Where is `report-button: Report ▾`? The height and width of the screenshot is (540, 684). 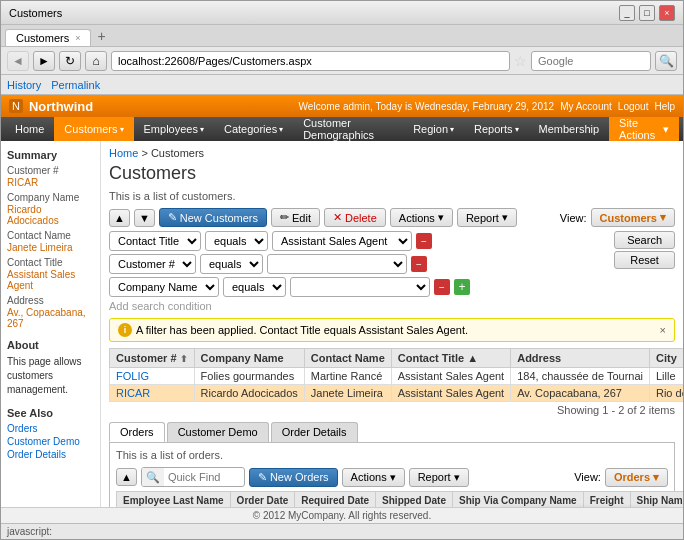
report-button: Report ▾ is located at coordinates (487, 218).